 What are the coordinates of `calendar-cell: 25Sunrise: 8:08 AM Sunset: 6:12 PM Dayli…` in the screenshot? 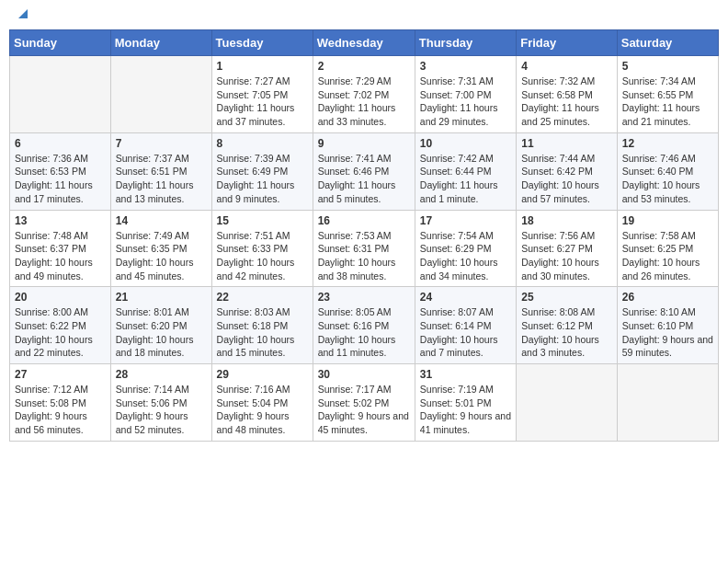 It's located at (567, 326).